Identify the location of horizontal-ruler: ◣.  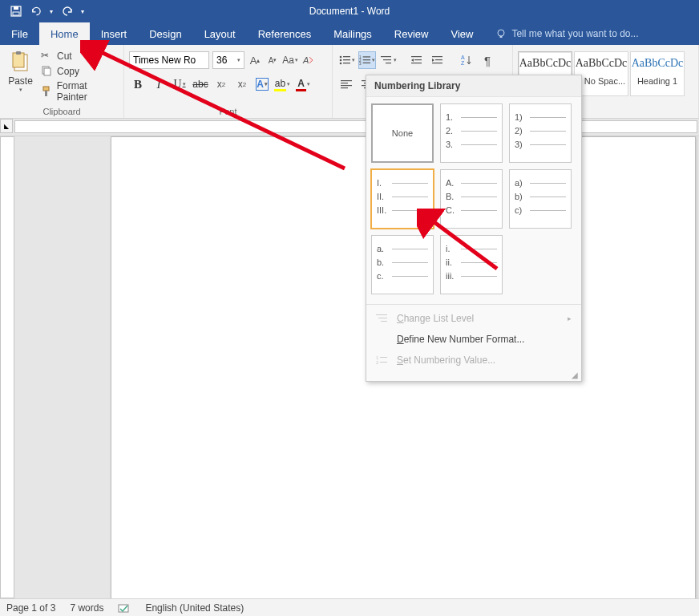
(350, 128).